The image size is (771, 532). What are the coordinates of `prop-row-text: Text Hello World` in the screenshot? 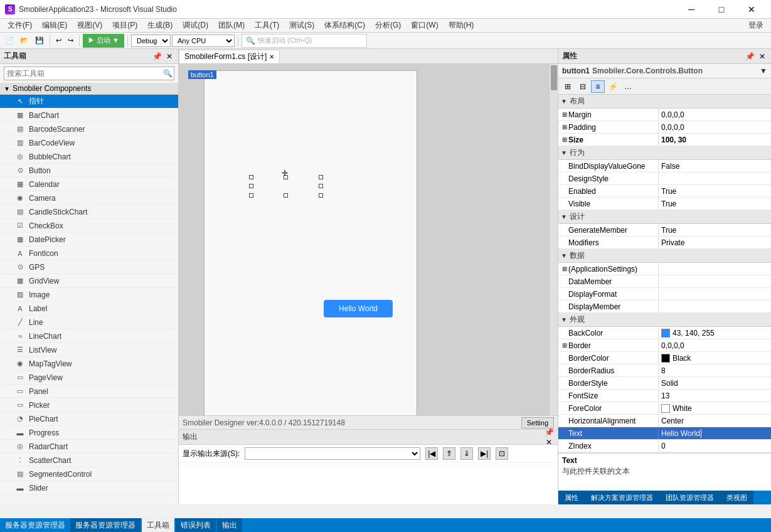 It's located at (665, 434).